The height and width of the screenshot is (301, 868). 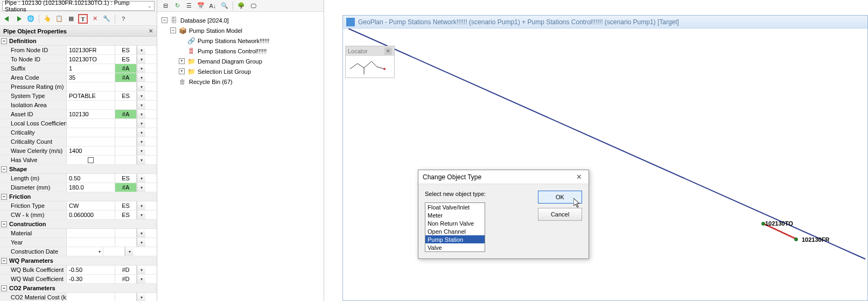 I want to click on nav-forward-icon, so click(x=19, y=19).